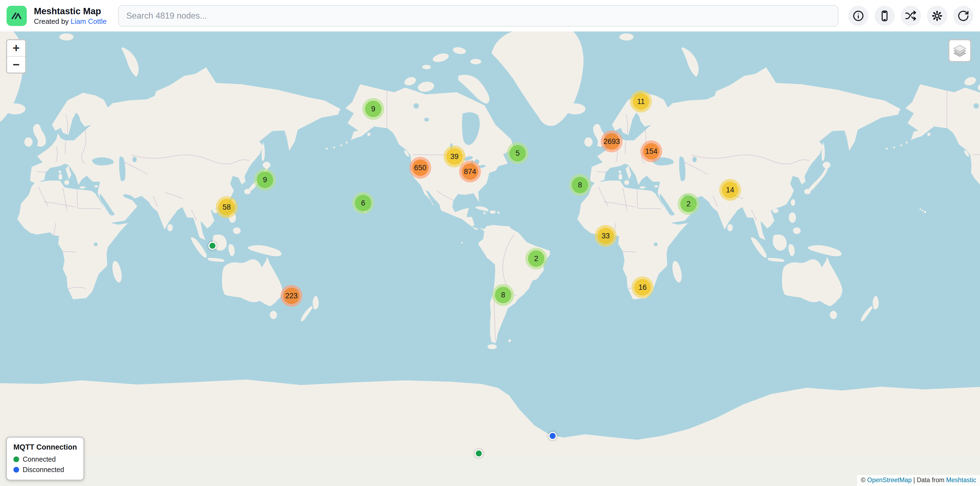  I want to click on cluster-count: 33, so click(606, 236).